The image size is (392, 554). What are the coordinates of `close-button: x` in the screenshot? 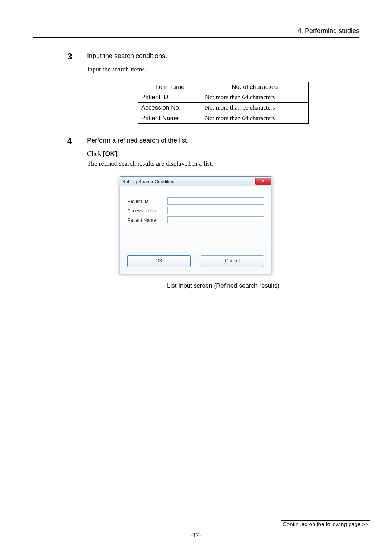 It's located at (263, 181).